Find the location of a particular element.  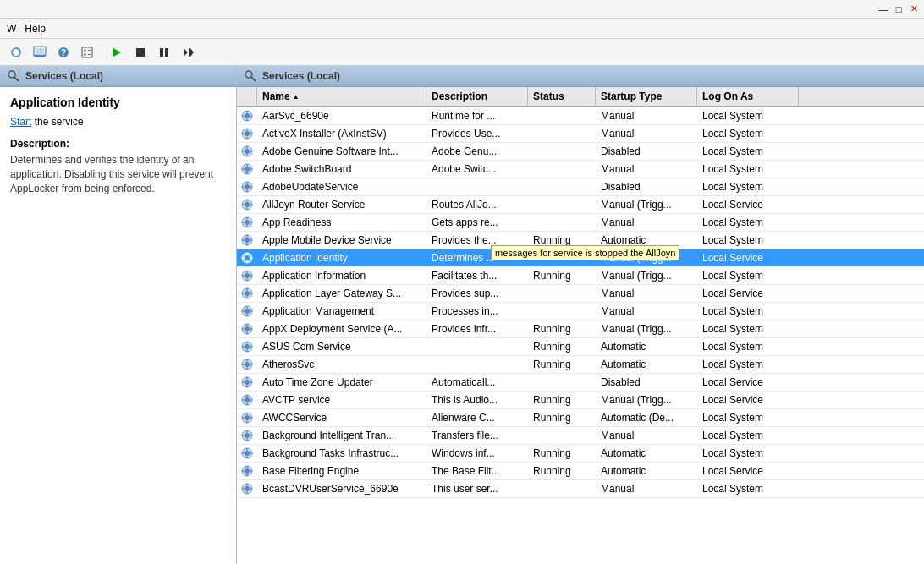

export-button is located at coordinates (40, 52).